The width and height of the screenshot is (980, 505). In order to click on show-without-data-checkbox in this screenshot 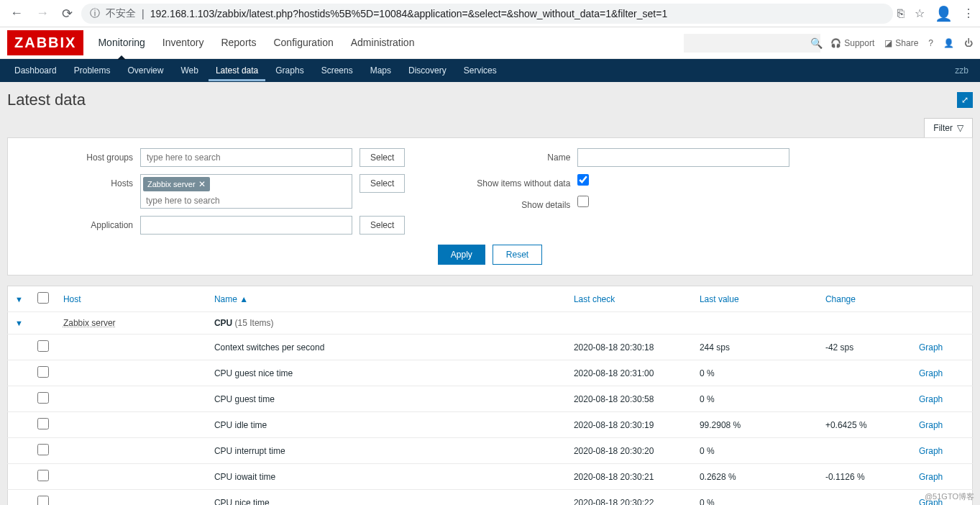, I will do `click(583, 180)`.